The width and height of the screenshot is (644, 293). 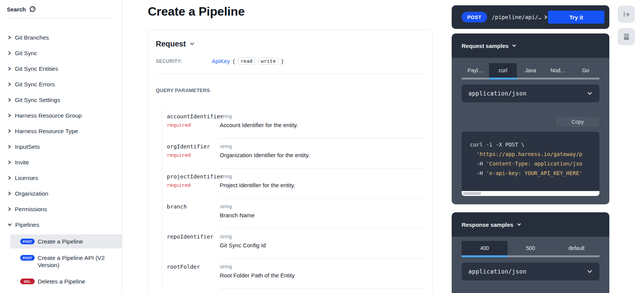 What do you see at coordinates (61, 282) in the screenshot?
I see `sidebar-item-deletes-a-pipeline: DEL Deletes a Pipeline` at bounding box center [61, 282].